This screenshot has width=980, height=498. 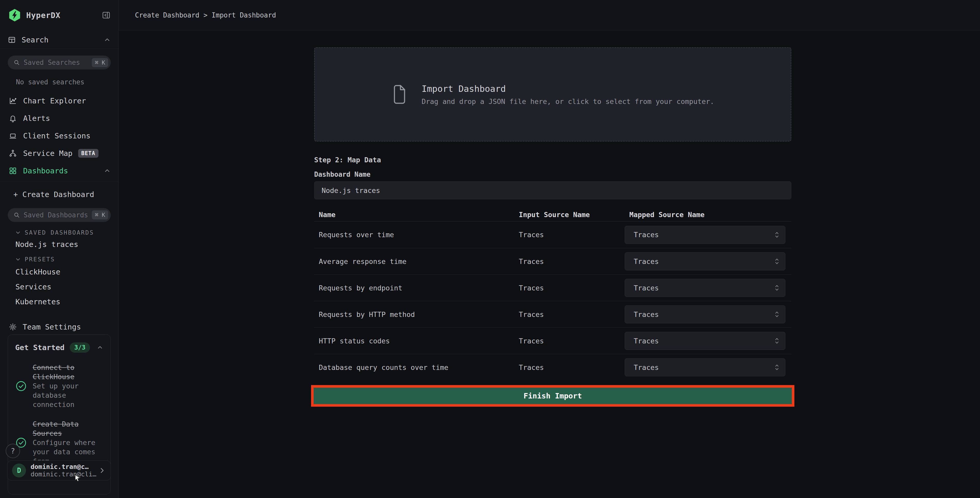 What do you see at coordinates (88, 153) in the screenshot?
I see `beta-badge: BETA` at bounding box center [88, 153].